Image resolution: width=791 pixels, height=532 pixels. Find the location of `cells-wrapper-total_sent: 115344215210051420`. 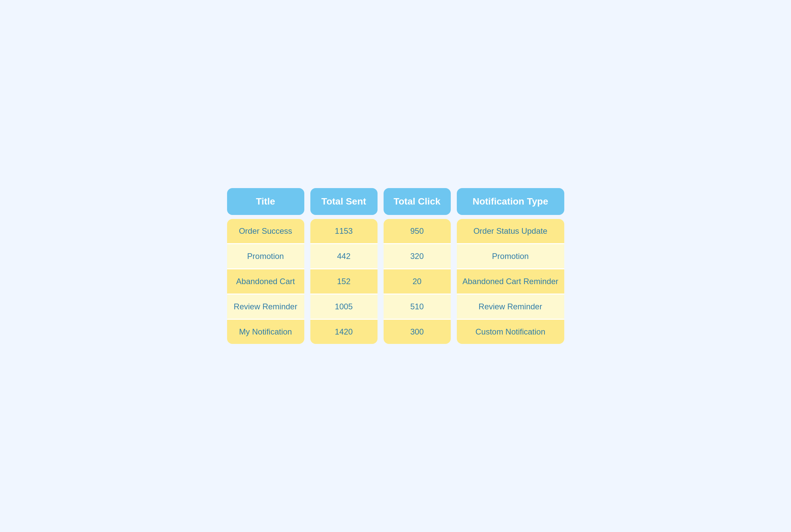

cells-wrapper-total_sent: 115344215210051420 is located at coordinates (344, 282).